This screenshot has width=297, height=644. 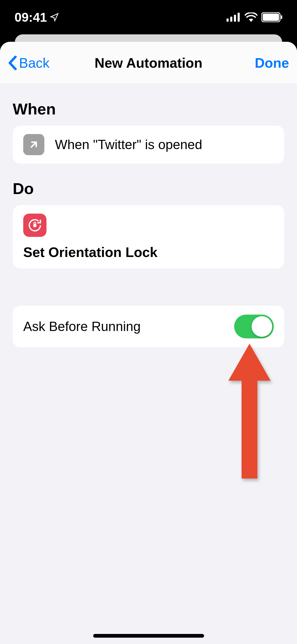 I want to click on status-time-group: 09:41, so click(x=37, y=17).